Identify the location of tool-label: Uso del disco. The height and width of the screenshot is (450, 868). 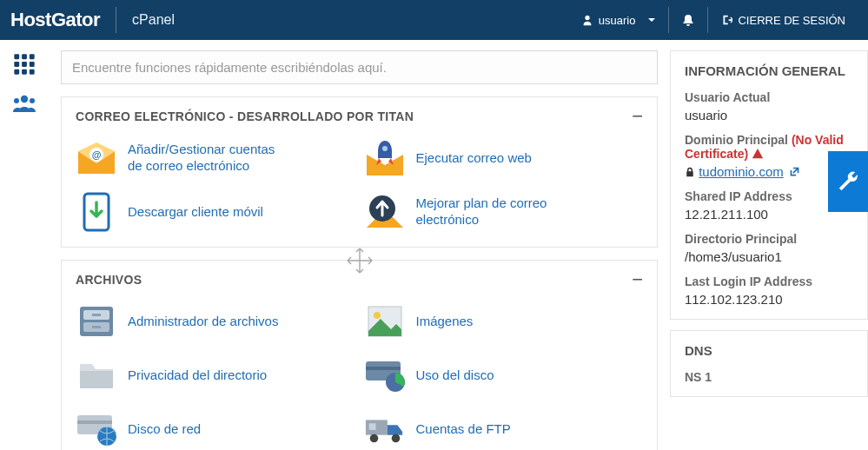
(455, 375).